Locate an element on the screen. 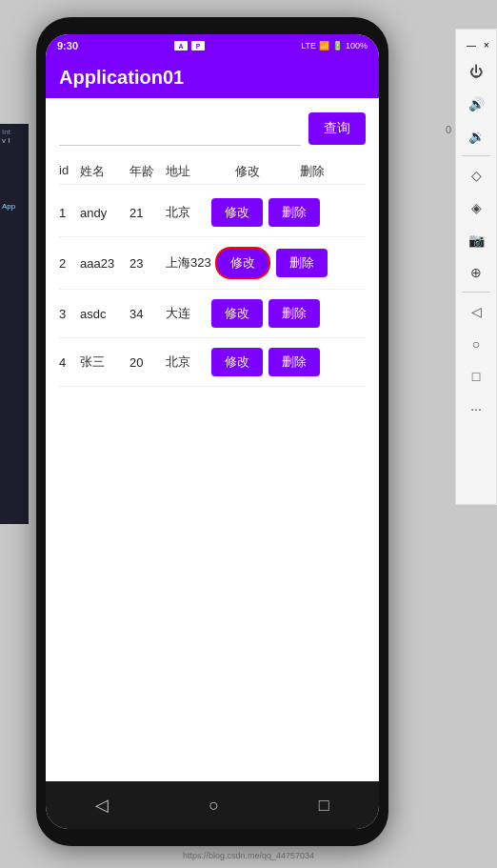  delete-button-4: 删除 is located at coordinates (294, 362).